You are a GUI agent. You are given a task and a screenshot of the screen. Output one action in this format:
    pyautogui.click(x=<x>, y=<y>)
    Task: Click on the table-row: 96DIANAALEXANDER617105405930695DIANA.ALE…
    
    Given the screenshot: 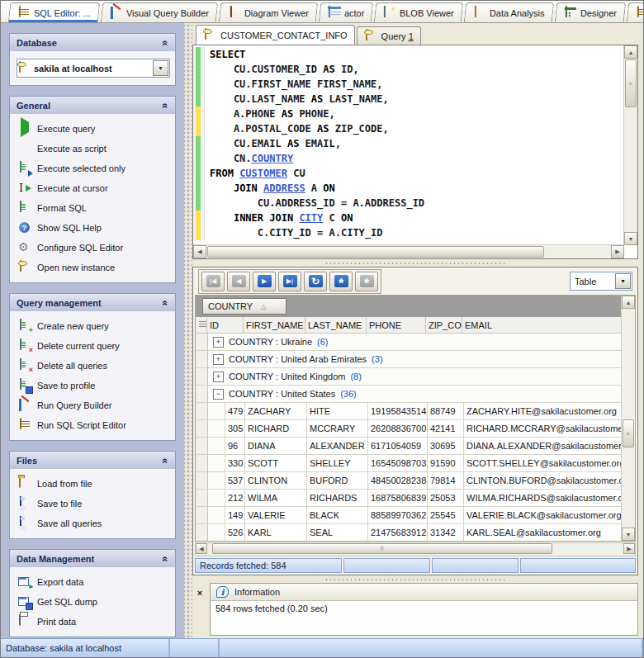 What is the action you would take?
    pyautogui.click(x=409, y=446)
    